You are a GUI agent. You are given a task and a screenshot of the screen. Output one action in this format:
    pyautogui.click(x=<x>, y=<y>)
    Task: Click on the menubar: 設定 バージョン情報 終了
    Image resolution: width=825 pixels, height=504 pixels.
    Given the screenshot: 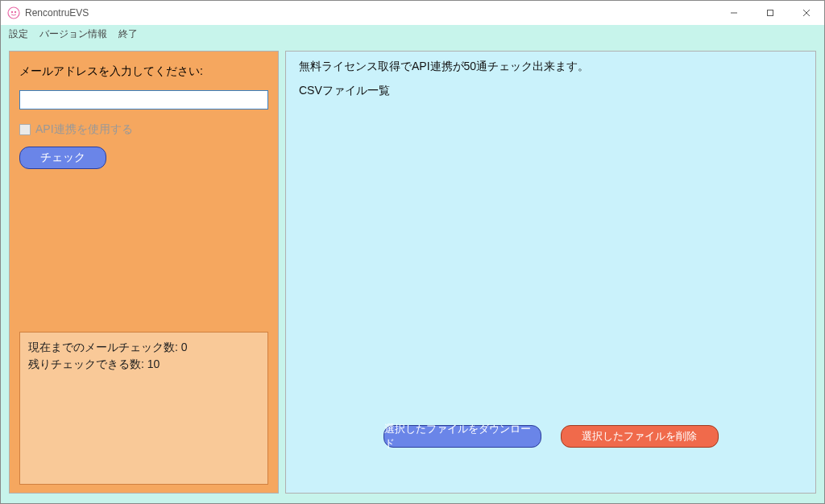 What is the action you would take?
    pyautogui.click(x=412, y=34)
    